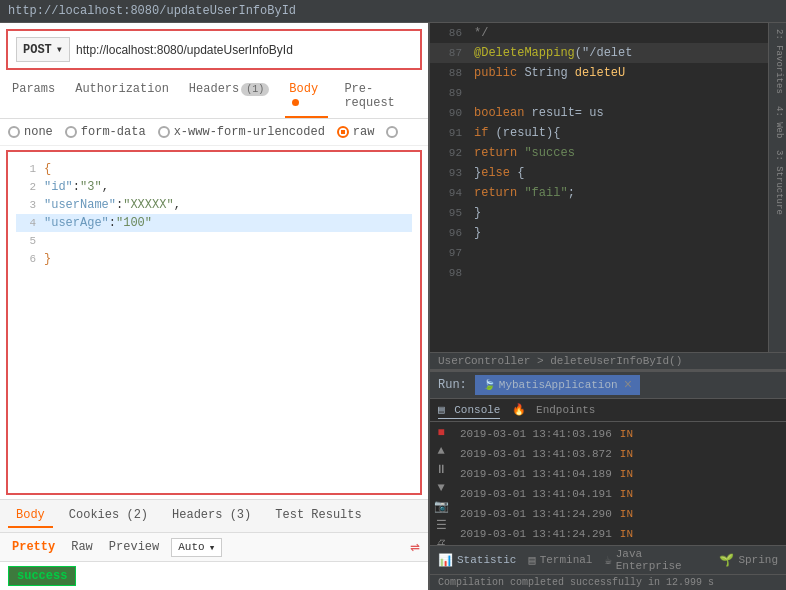 Image resolution: width=786 pixels, height=590 pixels. What do you see at coordinates (14, 132) in the screenshot?
I see `radio-none` at bounding box center [14, 132].